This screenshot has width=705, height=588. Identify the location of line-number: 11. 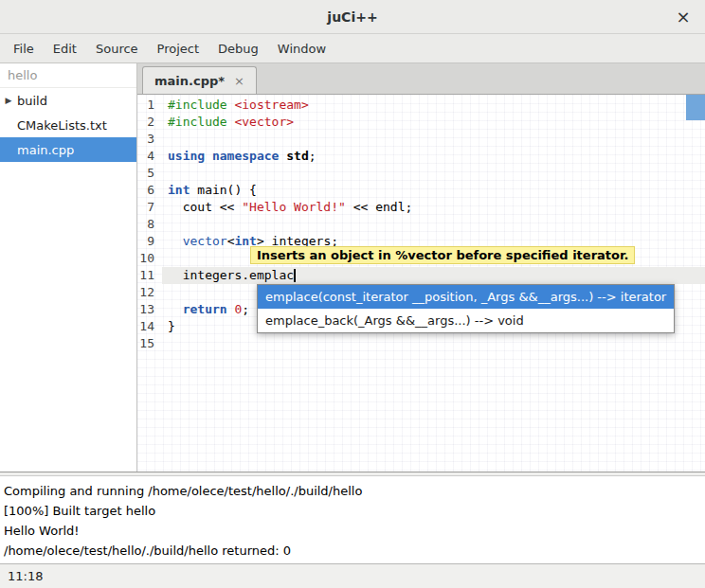
(150, 276).